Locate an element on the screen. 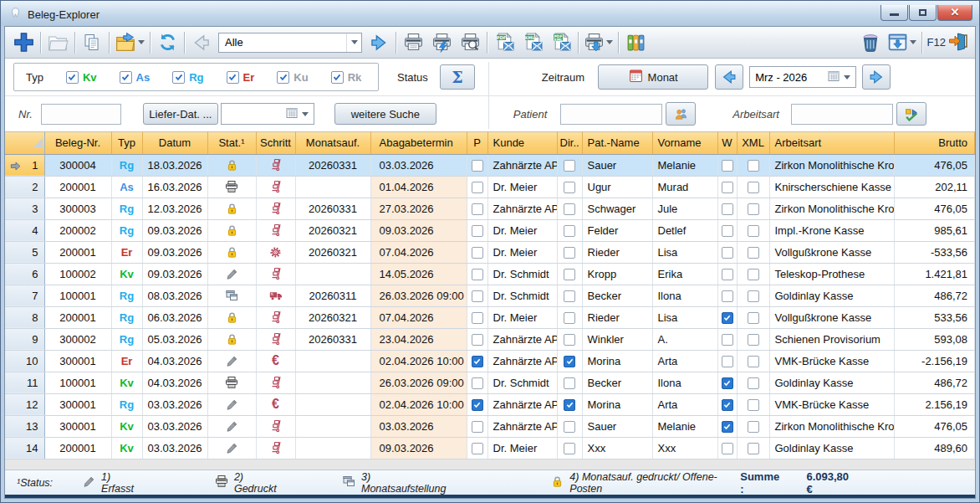 The image size is (980, 503). cell-datum: 05.03.2026 is located at coordinates (175, 339).